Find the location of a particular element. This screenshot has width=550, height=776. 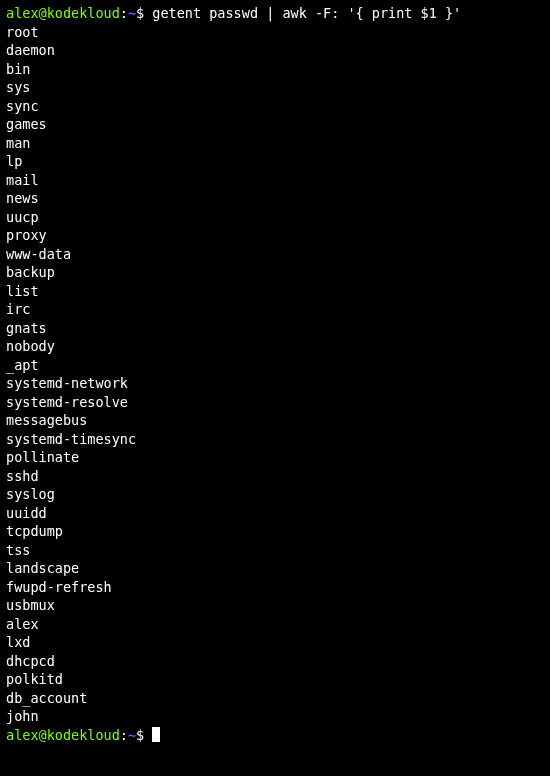

output-line: mail is located at coordinates (275, 180).